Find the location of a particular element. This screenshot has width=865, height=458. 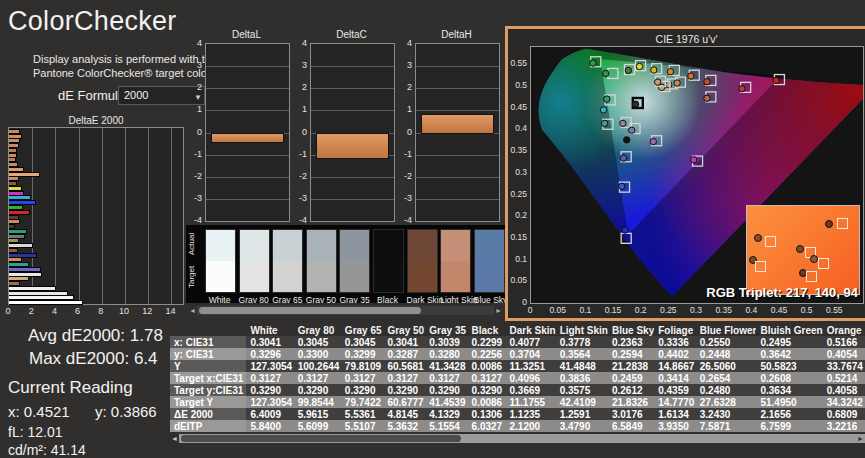

table-cell: 0.3704 is located at coordinates (530, 354).